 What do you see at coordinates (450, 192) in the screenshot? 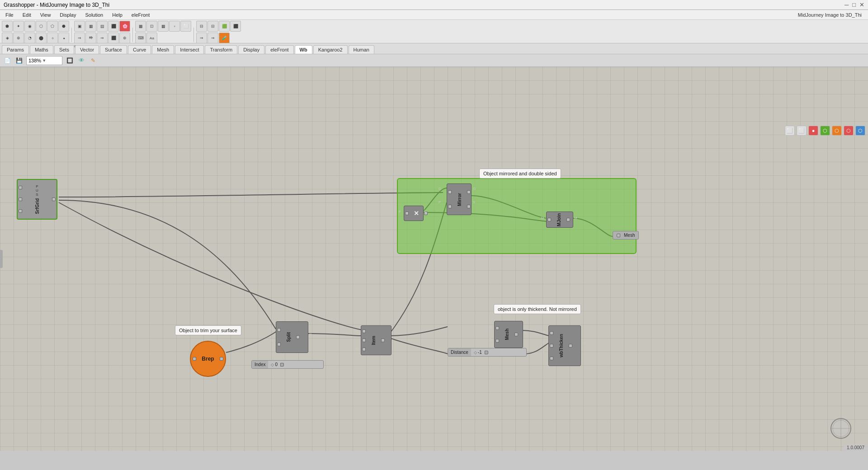
I see `port-mirror-g` at bounding box center [450, 192].